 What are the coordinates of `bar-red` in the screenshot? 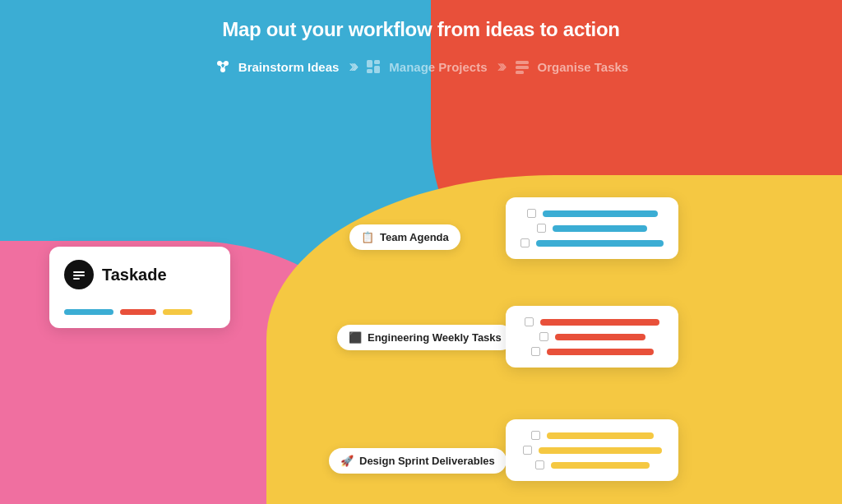 It's located at (138, 312).